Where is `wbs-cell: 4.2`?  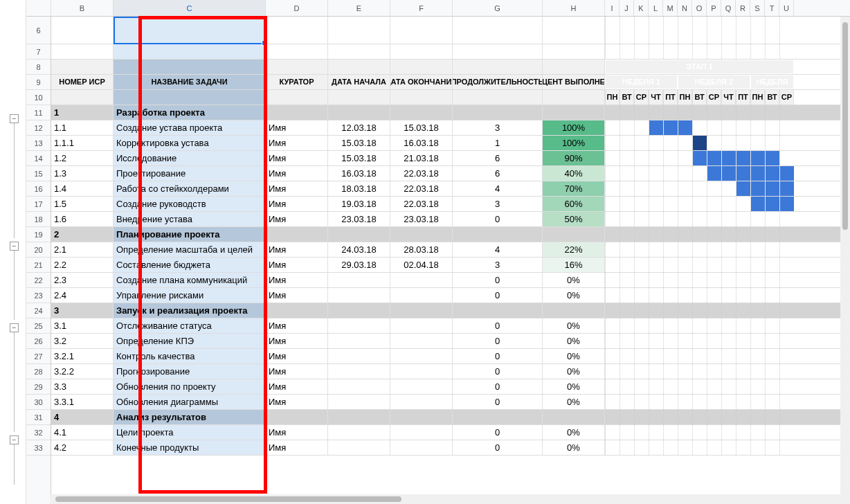
wbs-cell: 4.2 is located at coordinates (82, 447).